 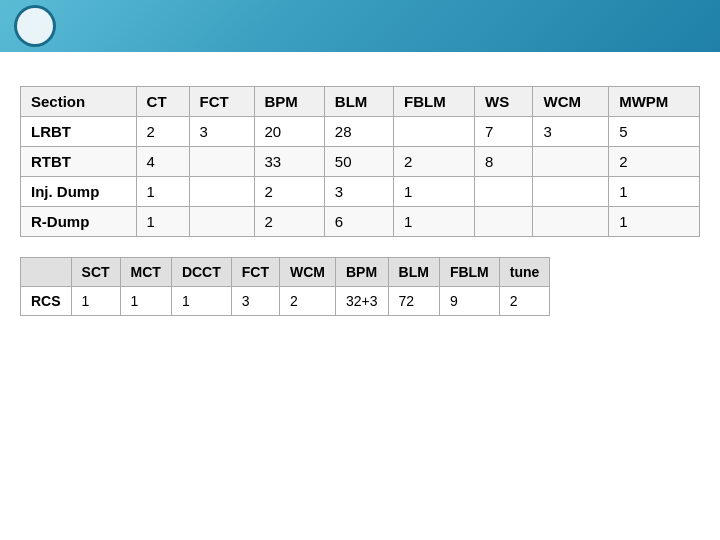 I want to click on main-table-cell-1-3: 33, so click(x=289, y=162).